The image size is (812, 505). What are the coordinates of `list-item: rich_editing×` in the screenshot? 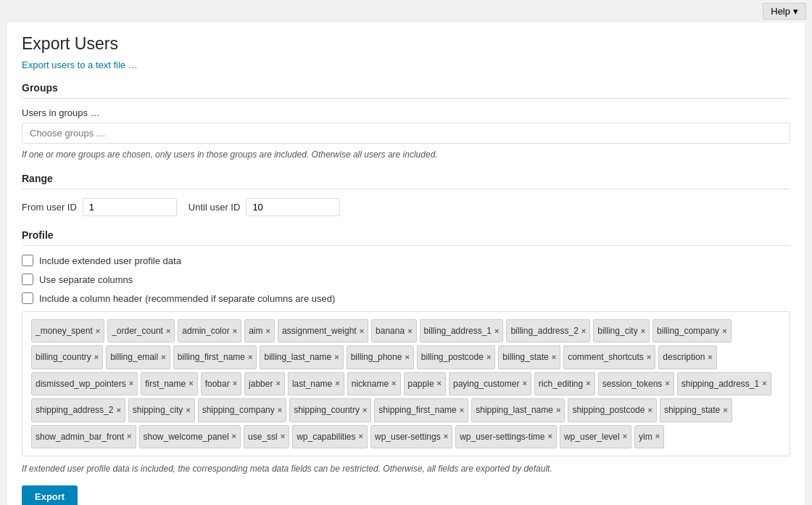 It's located at (565, 384).